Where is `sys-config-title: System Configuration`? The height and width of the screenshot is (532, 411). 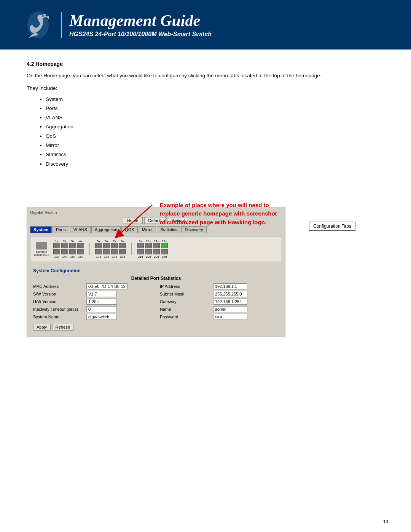 sys-config-title: System Configuration is located at coordinates (156, 271).